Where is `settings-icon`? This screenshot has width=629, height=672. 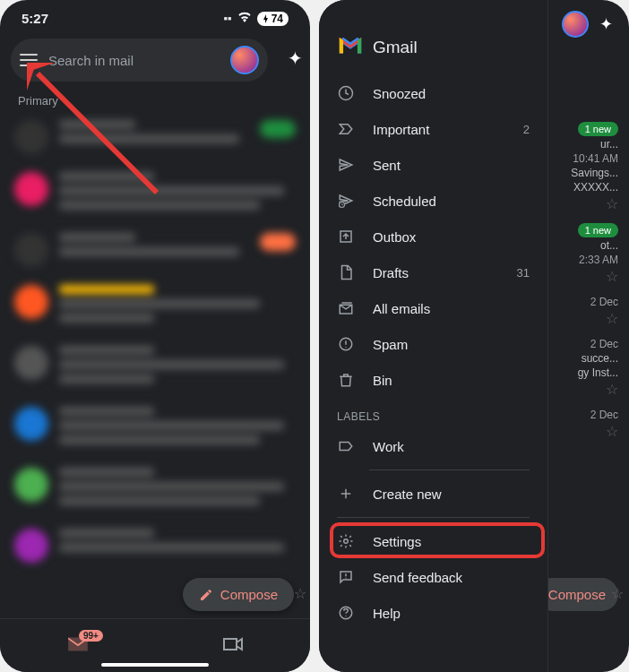
settings-icon is located at coordinates (346, 541).